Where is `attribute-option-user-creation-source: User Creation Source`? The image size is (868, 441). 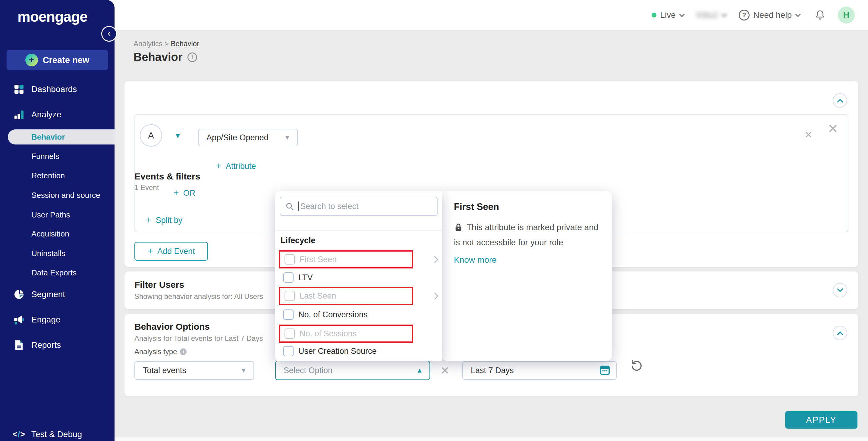 attribute-option-user-creation-source: User Creation Source is located at coordinates (346, 351).